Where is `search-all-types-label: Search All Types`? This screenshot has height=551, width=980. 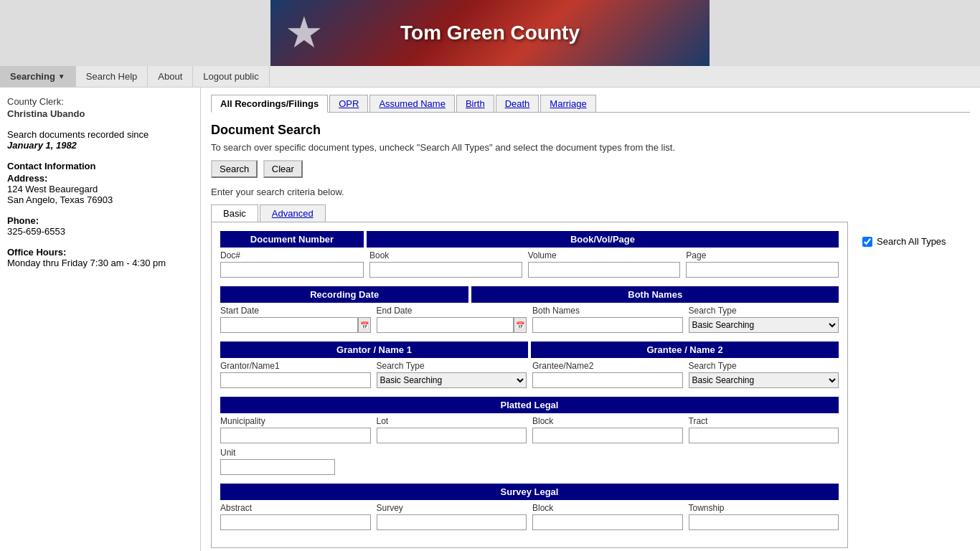 search-all-types-label: Search All Types is located at coordinates (911, 241).